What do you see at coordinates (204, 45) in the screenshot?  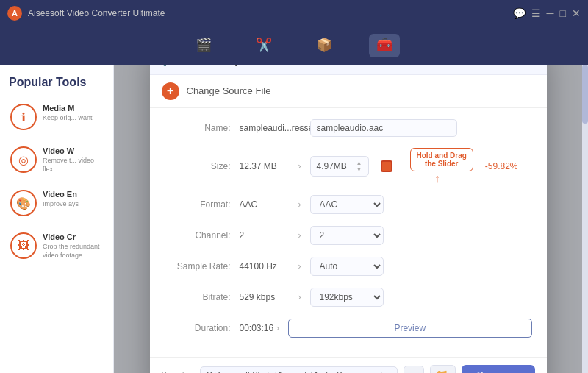 I see `convert-icon: 🎬` at bounding box center [204, 45].